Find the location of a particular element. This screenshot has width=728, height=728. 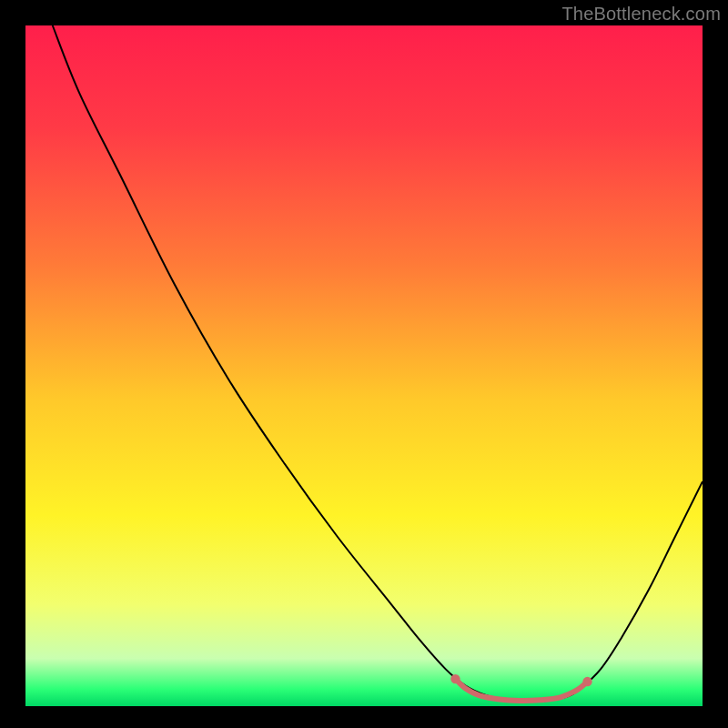

watermark-text: TheBottleneck.com is located at coordinates (641, 15).